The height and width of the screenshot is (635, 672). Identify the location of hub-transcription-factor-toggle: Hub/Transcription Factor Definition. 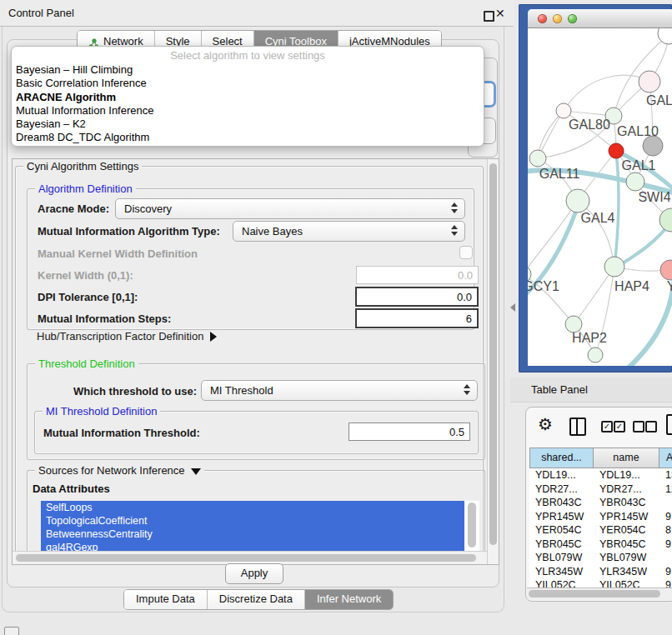
(127, 337).